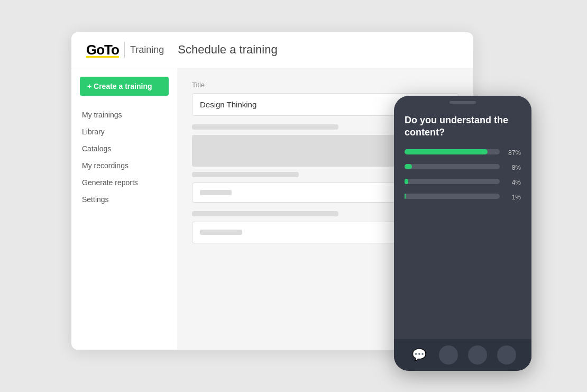 Image resolution: width=587 pixels, height=392 pixels. I want to click on sidebar-item-my-recordings: My recordings, so click(124, 166).